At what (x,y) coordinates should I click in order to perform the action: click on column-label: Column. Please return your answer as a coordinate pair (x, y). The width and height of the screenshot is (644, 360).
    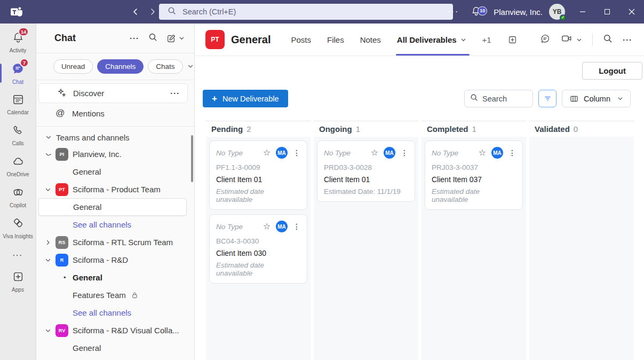
    Looking at the image, I should click on (597, 99).